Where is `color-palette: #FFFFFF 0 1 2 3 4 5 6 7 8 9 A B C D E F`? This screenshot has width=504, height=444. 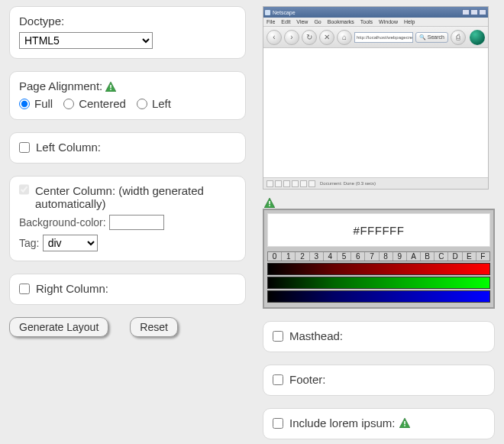 color-palette: #FFFFFF 0 1 2 3 4 5 6 7 8 9 A B C D E F is located at coordinates (379, 258).